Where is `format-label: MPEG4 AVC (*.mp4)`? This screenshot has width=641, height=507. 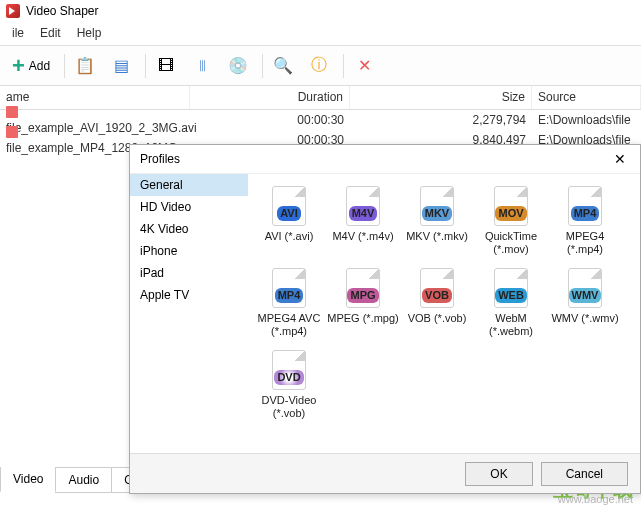
format-label: MPEG4 AVC (*.mp4) is located at coordinates (289, 325).